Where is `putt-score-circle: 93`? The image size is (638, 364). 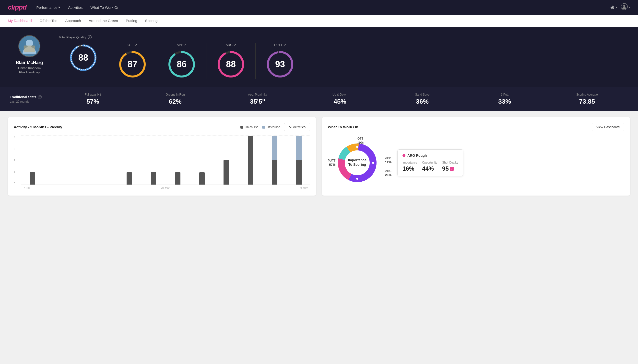
putt-score-circle: 93 is located at coordinates (280, 64).